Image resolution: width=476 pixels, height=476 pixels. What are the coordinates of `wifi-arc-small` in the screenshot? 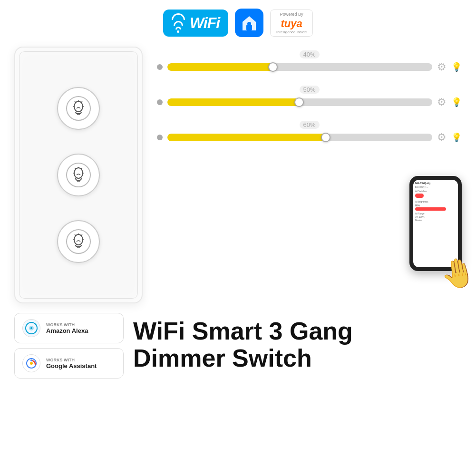 It's located at (178, 28).